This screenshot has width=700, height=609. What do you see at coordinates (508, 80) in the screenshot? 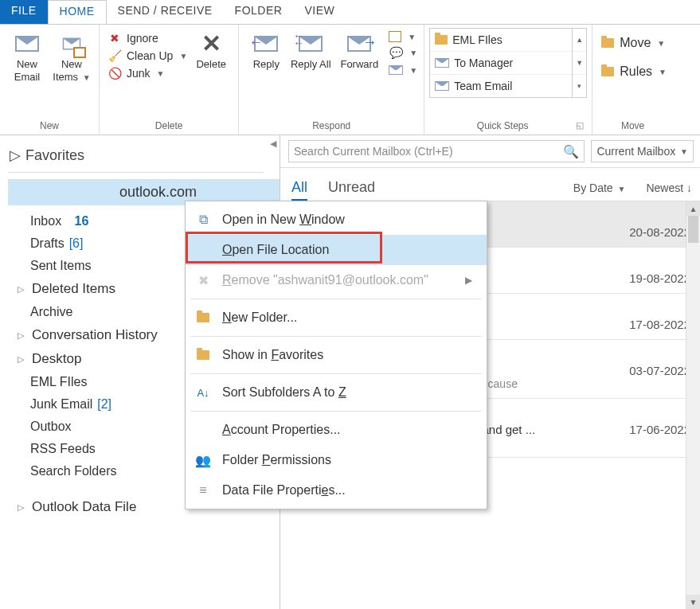
I see `group-quicksteps: EML FIles To Manager Team Email ▲ ▼ ▾ Qu…` at bounding box center [508, 80].